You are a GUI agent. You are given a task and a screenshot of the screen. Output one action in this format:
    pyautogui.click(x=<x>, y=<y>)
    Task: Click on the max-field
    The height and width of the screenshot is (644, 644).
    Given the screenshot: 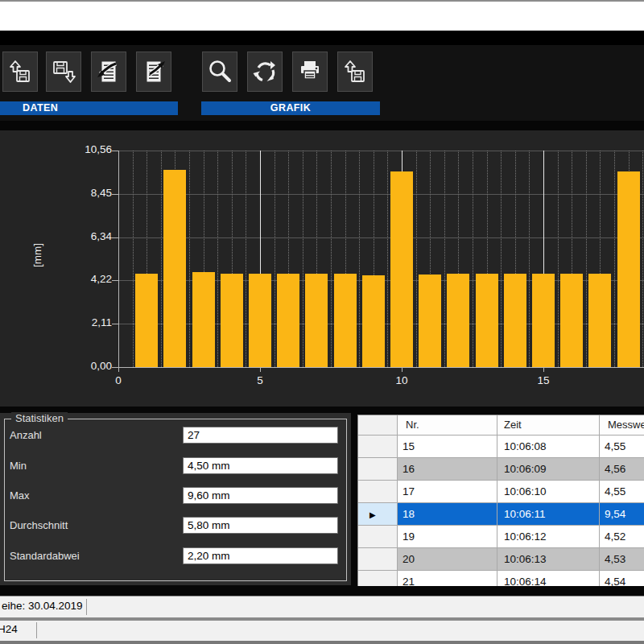 What is the action you would take?
    pyautogui.click(x=261, y=496)
    